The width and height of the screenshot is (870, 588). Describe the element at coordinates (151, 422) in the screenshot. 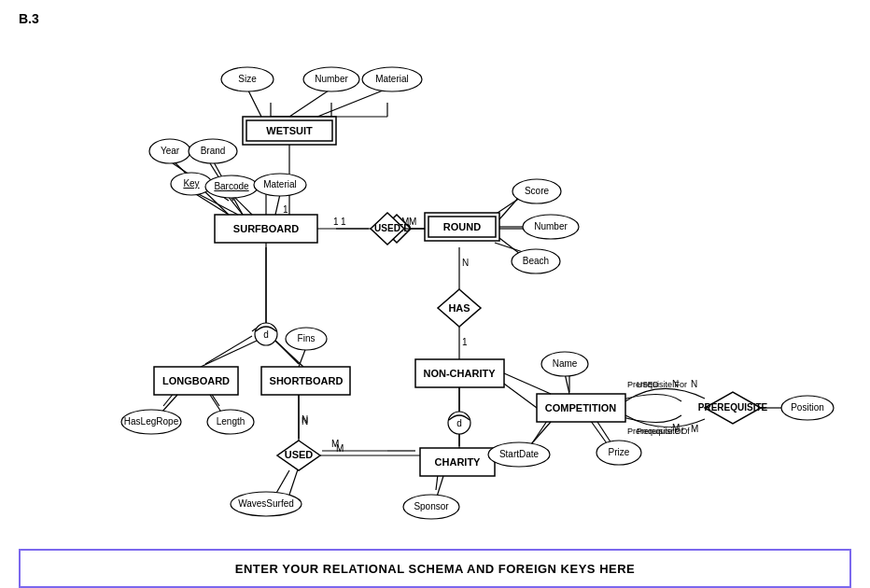

I see `attr-hasLegRope: HasLegRope` at that location.